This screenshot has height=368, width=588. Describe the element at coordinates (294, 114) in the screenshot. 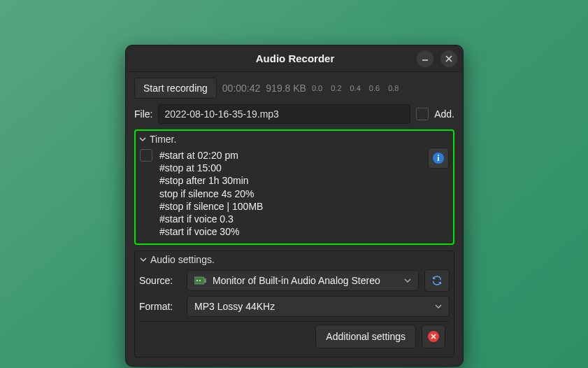

I see `file-row: File: Add.` at that location.